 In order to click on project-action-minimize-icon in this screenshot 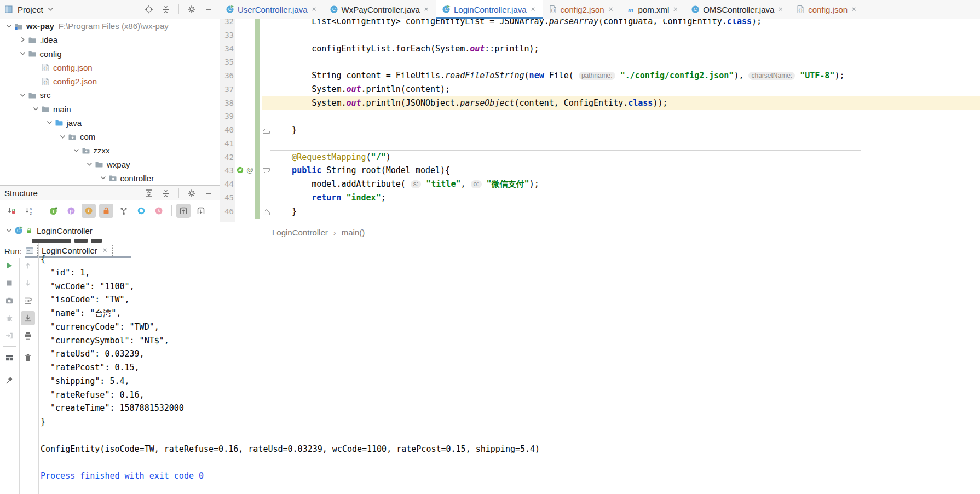, I will do `click(209, 9)`.